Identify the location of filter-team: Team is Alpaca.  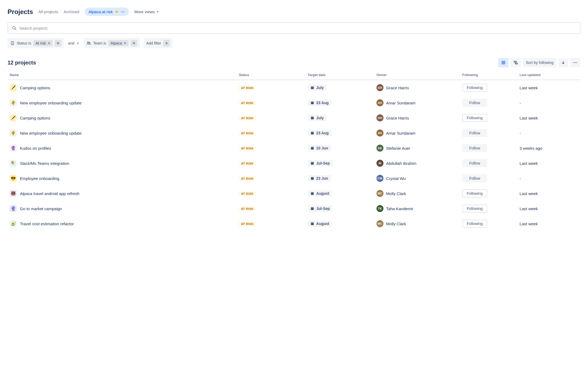
(112, 43).